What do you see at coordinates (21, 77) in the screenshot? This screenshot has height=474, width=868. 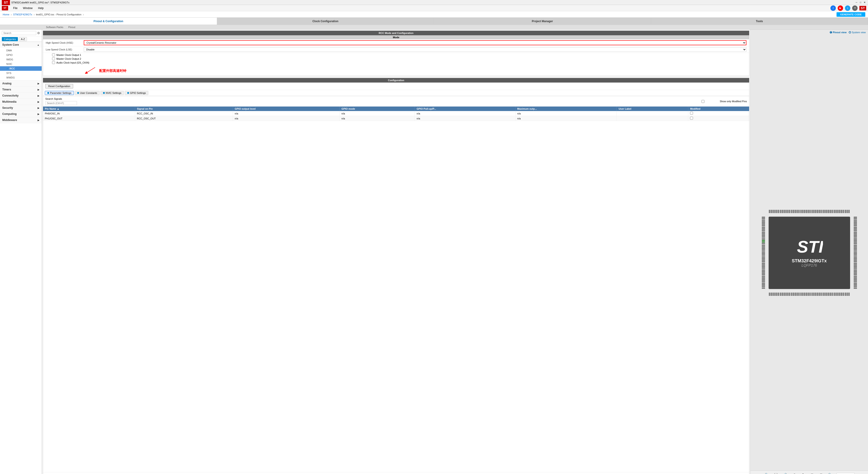 I see `sidebar-item-wwdg: WWDG` at bounding box center [21, 77].